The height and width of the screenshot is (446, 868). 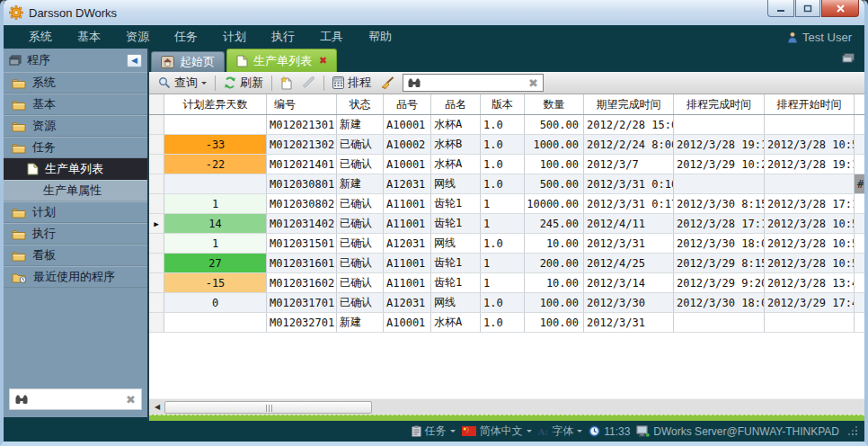 I want to click on menu-execute: 执行, so click(x=283, y=37).